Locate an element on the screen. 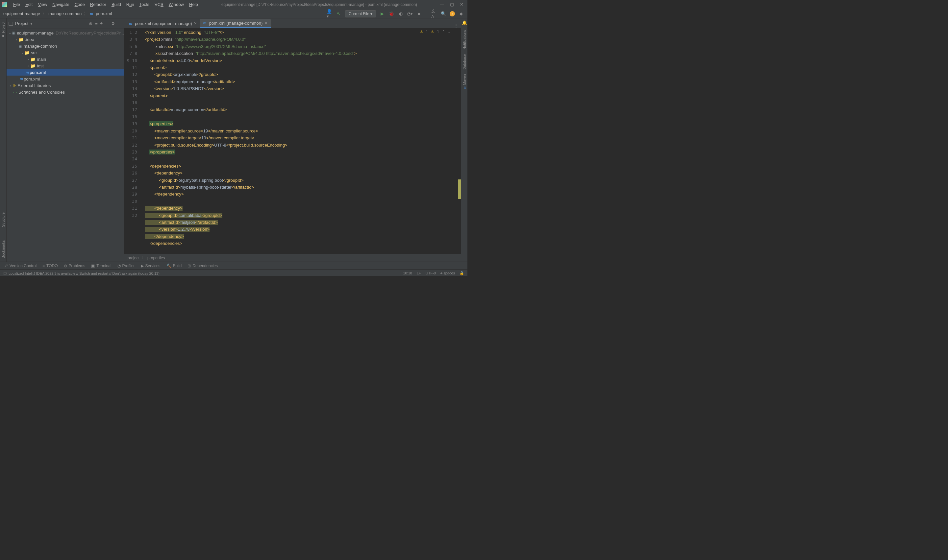 This screenshot has height=560, width=948. stop-icon: ■ is located at coordinates (419, 14).